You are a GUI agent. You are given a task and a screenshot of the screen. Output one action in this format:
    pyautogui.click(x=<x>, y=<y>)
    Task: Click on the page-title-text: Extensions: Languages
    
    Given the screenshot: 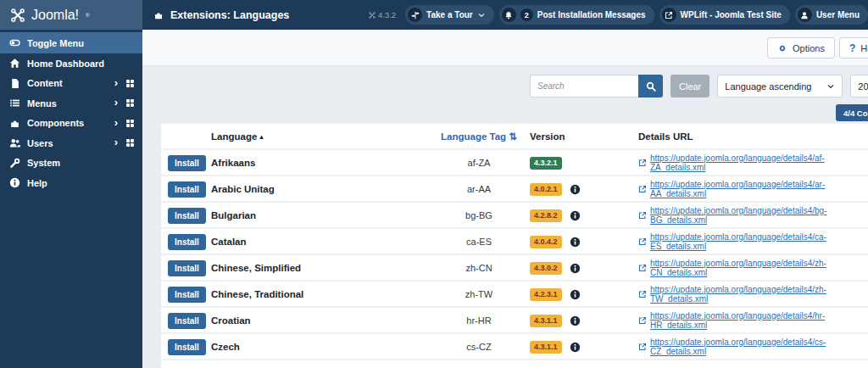 What is the action you would take?
    pyautogui.click(x=230, y=15)
    